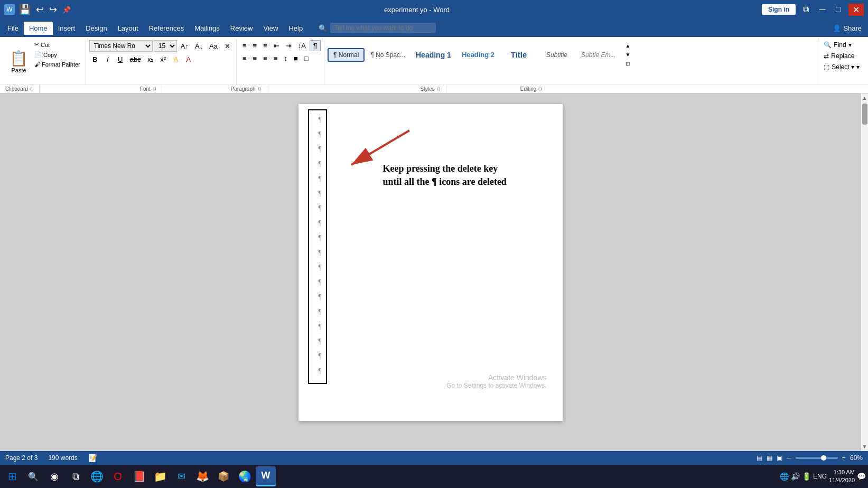  I want to click on menu-mailings: Mailings, so click(207, 29).